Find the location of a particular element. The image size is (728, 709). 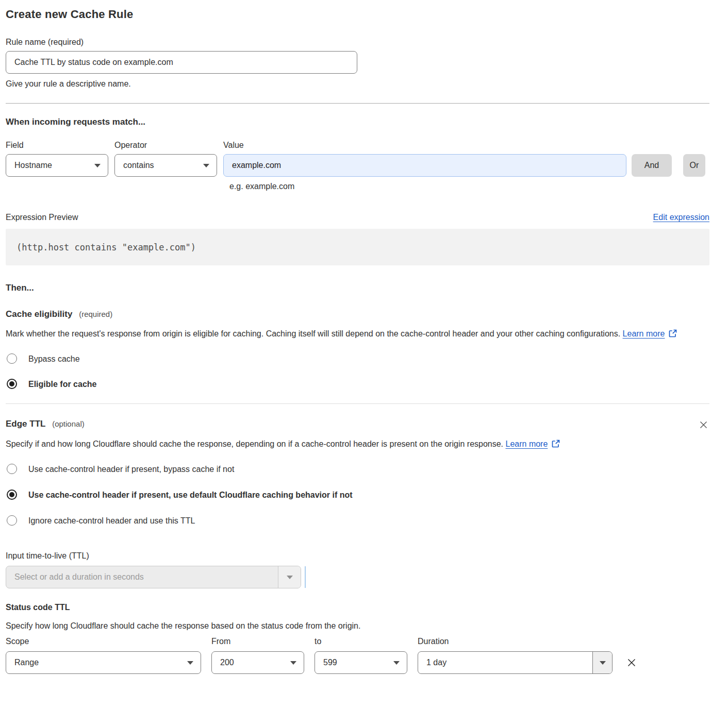

expression-code-block: (http.host contains "example.com") is located at coordinates (358, 247).